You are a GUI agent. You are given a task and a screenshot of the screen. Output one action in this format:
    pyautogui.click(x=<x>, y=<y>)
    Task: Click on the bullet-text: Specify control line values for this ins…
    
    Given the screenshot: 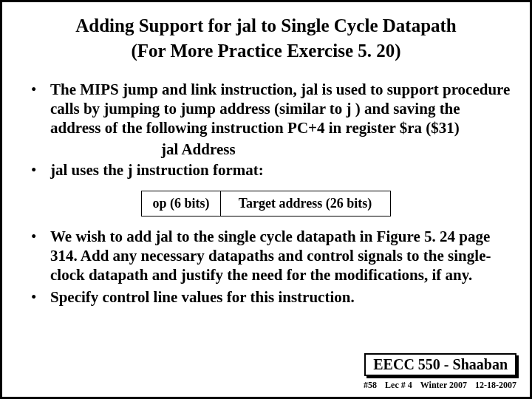 What is the action you would take?
    pyautogui.click(x=202, y=297)
    